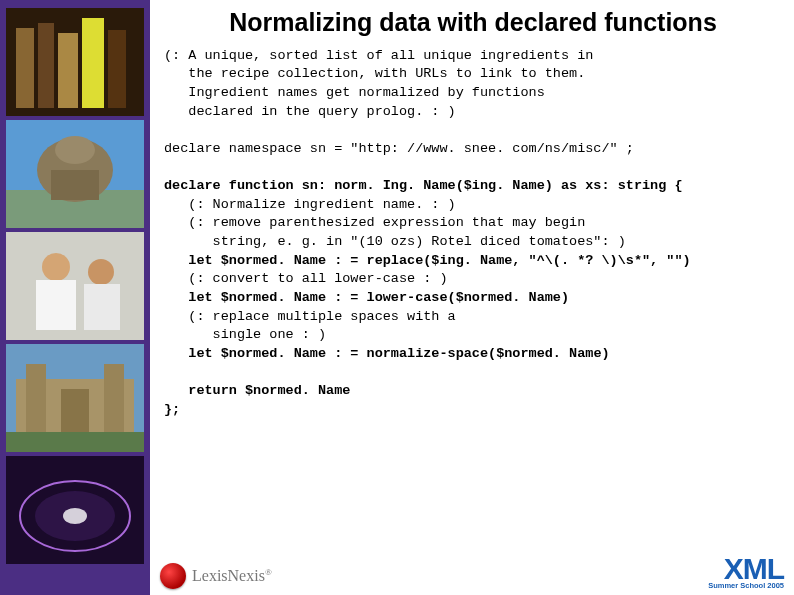  I want to click on slide-title: Normalizing data with declared functions, so click(473, 22).